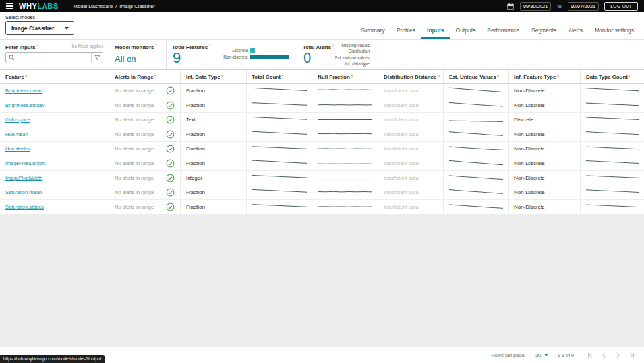 The height and width of the screenshot is (363, 644). What do you see at coordinates (279, 77) in the screenshot?
I see `column-header-total-count: Total Count?` at bounding box center [279, 77].